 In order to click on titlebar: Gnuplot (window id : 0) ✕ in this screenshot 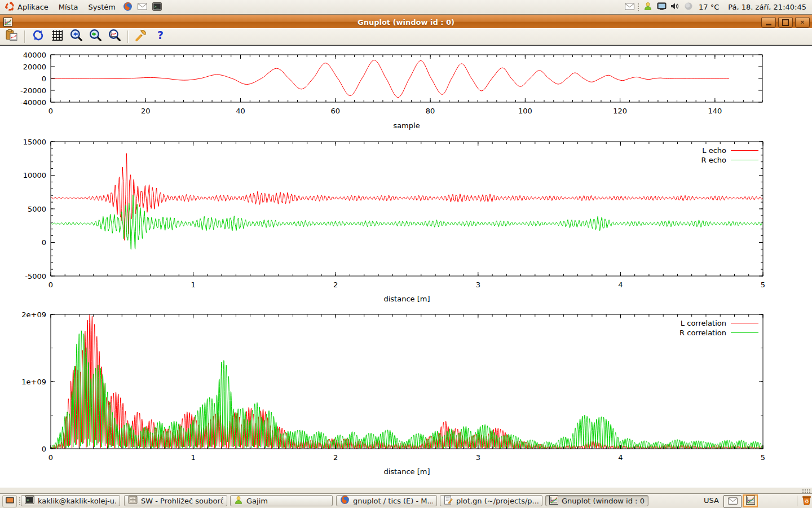, I will do `click(406, 21)`.